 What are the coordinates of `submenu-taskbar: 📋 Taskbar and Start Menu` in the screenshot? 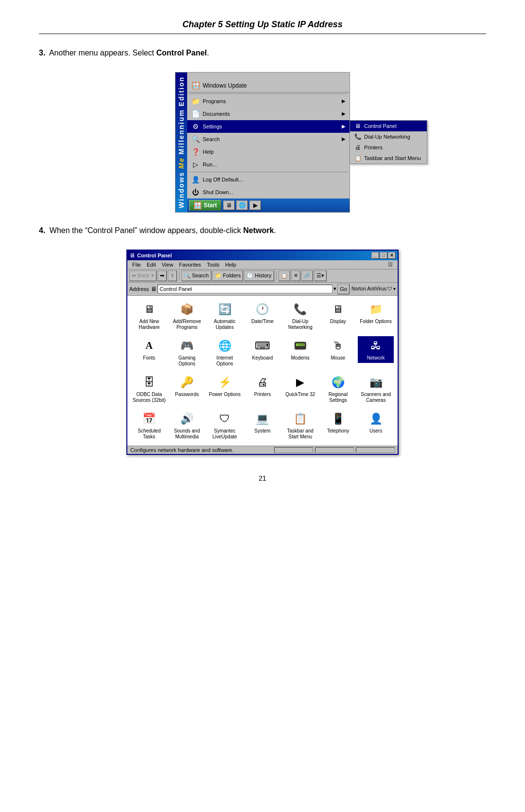 It's located at (388, 158).